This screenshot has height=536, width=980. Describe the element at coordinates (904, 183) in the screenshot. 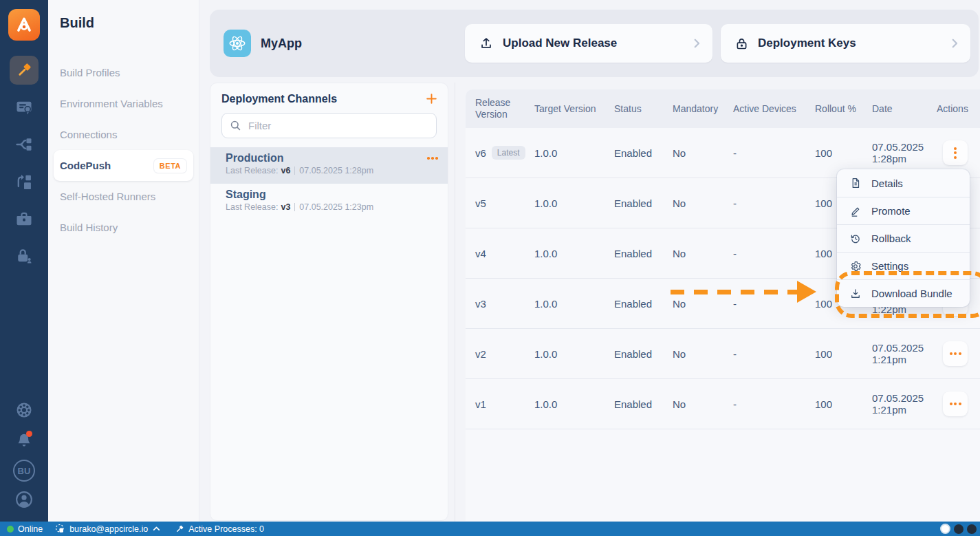

I see `menu-item-details: Details` at that location.